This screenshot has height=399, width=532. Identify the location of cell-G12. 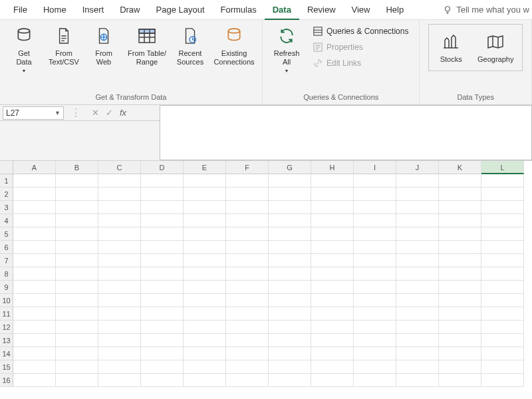
(290, 327).